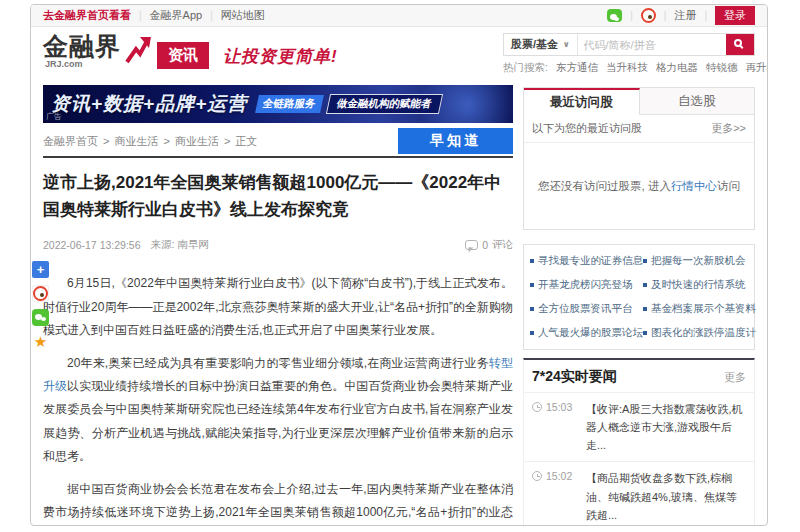  What do you see at coordinates (722, 68) in the screenshot?
I see `hot-search-link: 特锐德` at bounding box center [722, 68].